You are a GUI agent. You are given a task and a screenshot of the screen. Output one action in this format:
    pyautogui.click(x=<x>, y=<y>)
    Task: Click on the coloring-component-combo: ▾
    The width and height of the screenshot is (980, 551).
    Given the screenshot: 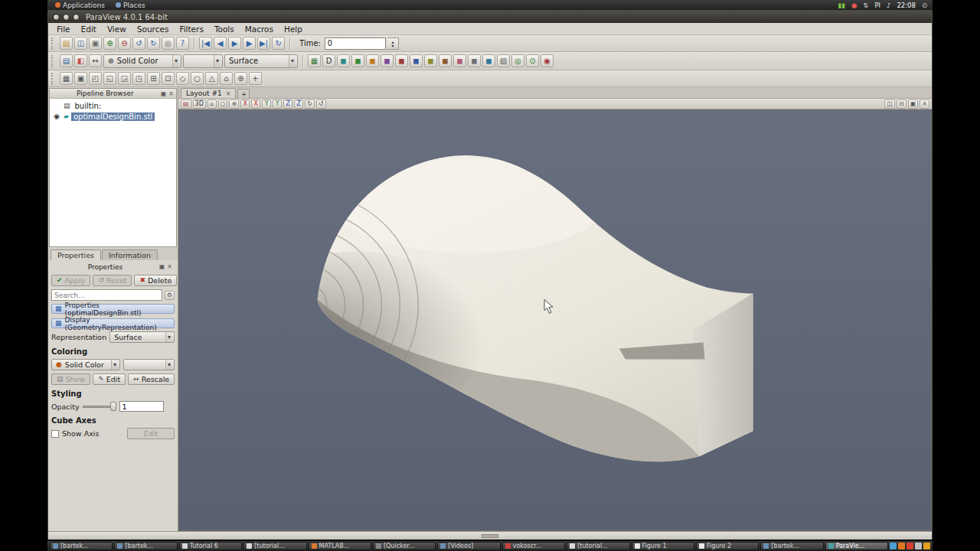 What is the action you would take?
    pyautogui.click(x=149, y=364)
    